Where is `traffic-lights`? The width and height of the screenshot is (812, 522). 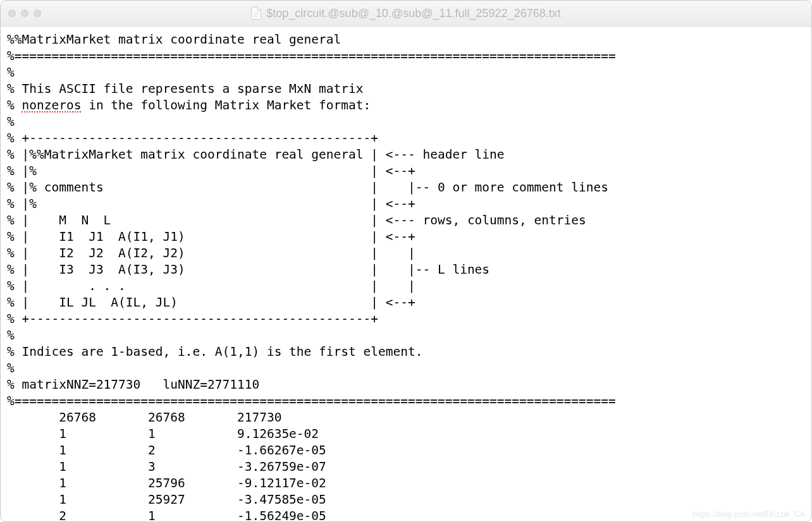 traffic-lights is located at coordinates (25, 13).